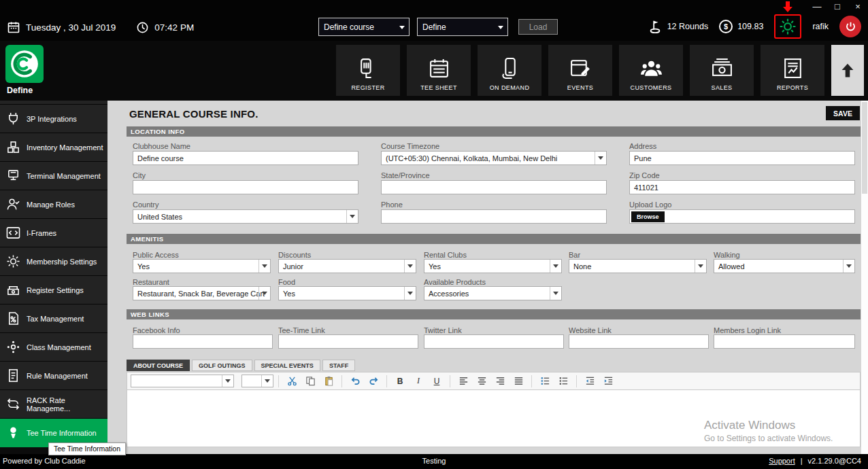  What do you see at coordinates (563, 381) in the screenshot?
I see `numbered-list-button` at bounding box center [563, 381].